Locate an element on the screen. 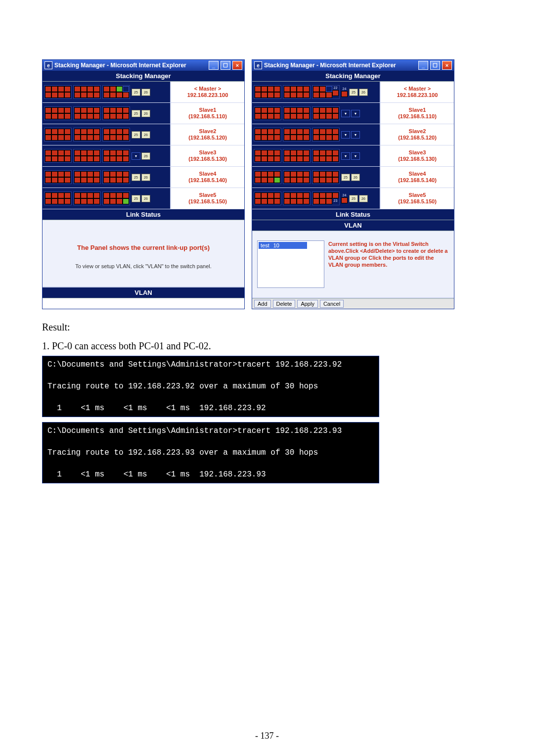 This screenshot has width=534, height=756. cancel-button: Cancel is located at coordinates (332, 304).